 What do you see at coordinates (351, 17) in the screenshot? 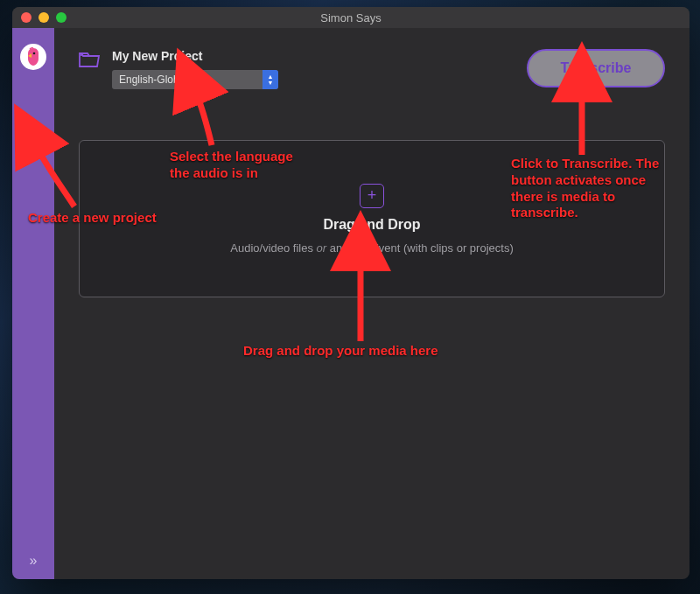
I see `window-title: Simon Says` at bounding box center [351, 17].